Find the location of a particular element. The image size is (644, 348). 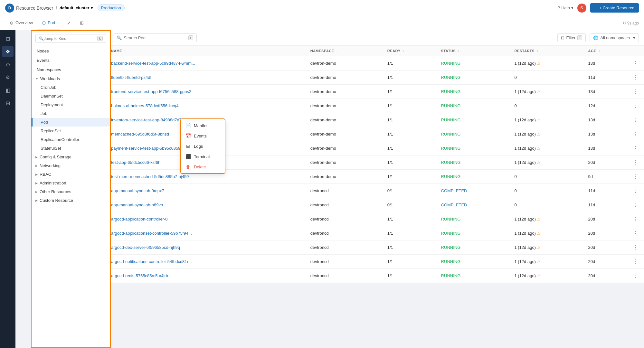

rail-layers-icon: ◧ is located at coordinates (8, 90).